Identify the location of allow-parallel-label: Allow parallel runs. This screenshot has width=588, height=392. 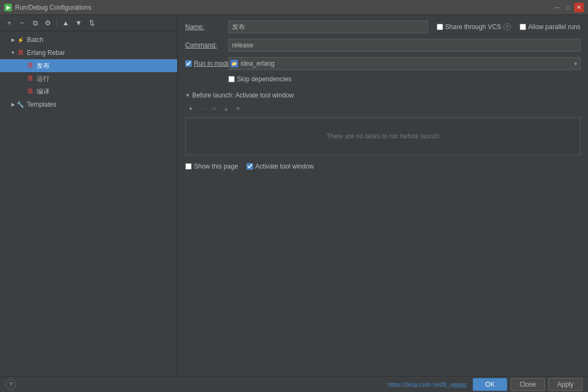
(555, 27).